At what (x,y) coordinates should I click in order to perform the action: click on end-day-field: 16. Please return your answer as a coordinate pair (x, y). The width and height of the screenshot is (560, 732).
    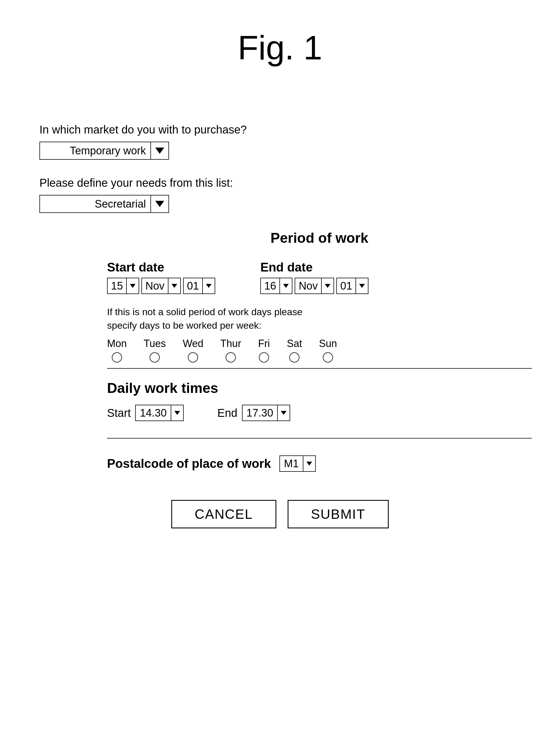
    Looking at the image, I should click on (276, 286).